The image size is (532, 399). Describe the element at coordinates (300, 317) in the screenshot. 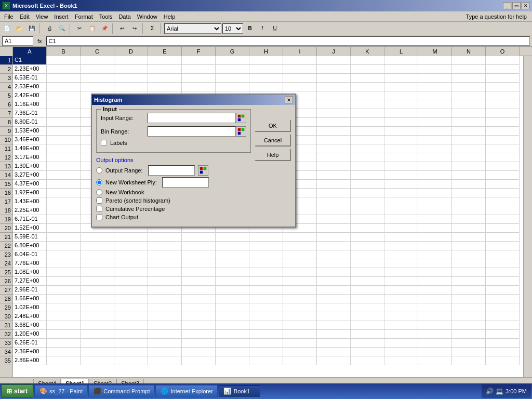

I see `cell-i30` at that location.